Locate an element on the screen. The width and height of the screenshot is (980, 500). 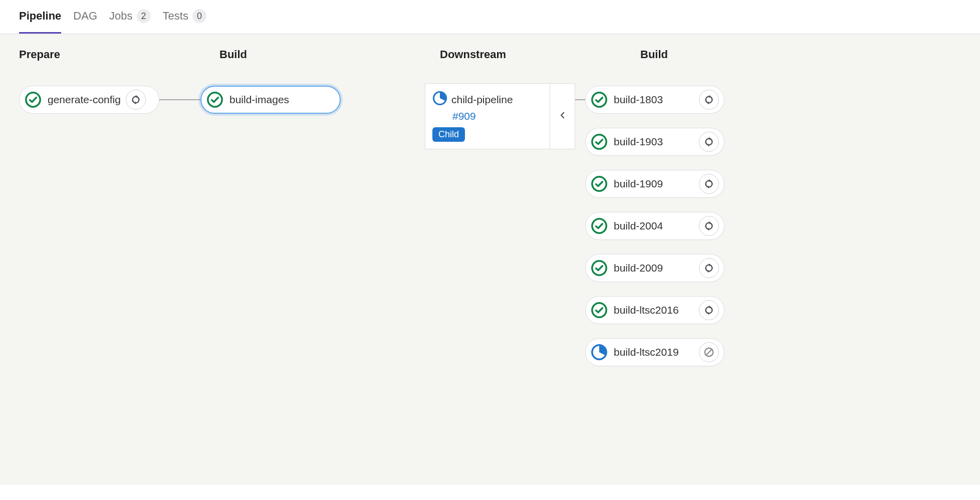
tab-tests: Tests 0 is located at coordinates (184, 21).